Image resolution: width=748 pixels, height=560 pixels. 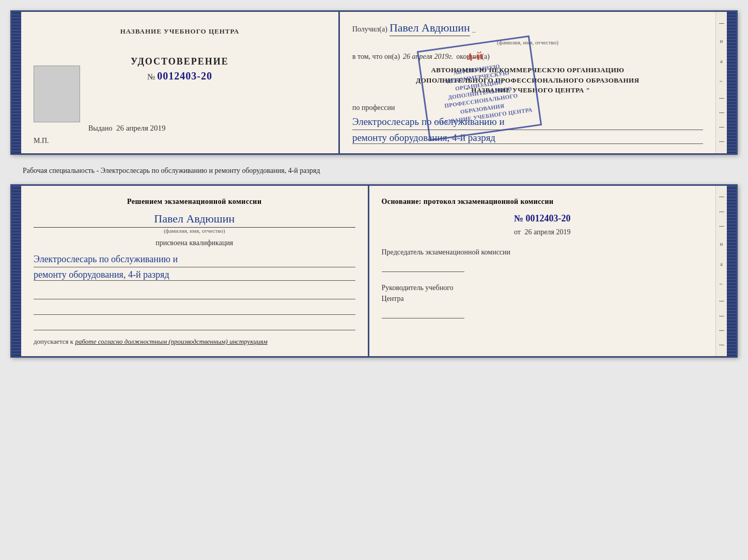 What do you see at coordinates (370, 29) in the screenshot?
I see `received-label: Получил(а)` at bounding box center [370, 29].